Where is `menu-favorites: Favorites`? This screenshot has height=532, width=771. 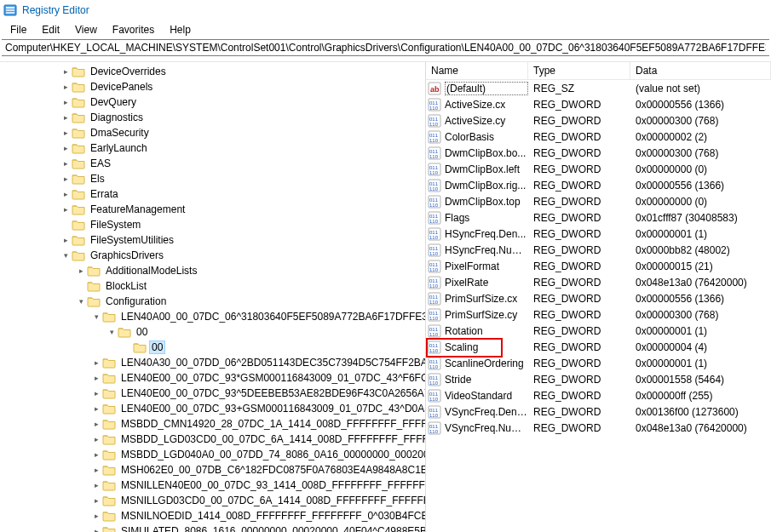
menu-favorites: Favorites is located at coordinates (133, 30).